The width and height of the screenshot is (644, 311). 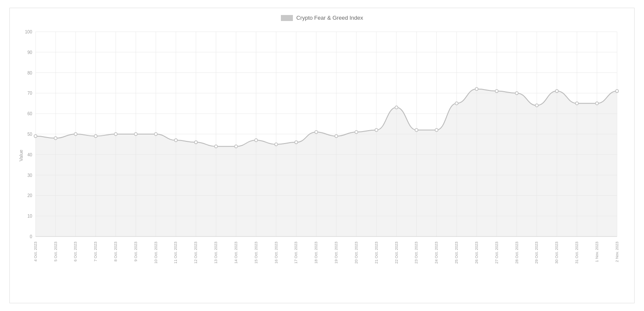 I want to click on svg-text: 4 Oct. 2023, so click(x=36, y=252).